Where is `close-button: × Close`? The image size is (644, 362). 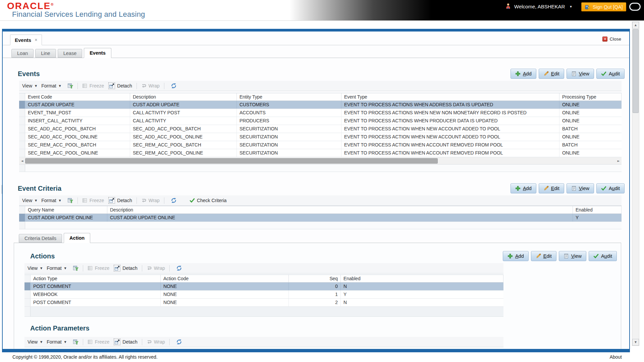
close-button: × Close is located at coordinates (612, 39).